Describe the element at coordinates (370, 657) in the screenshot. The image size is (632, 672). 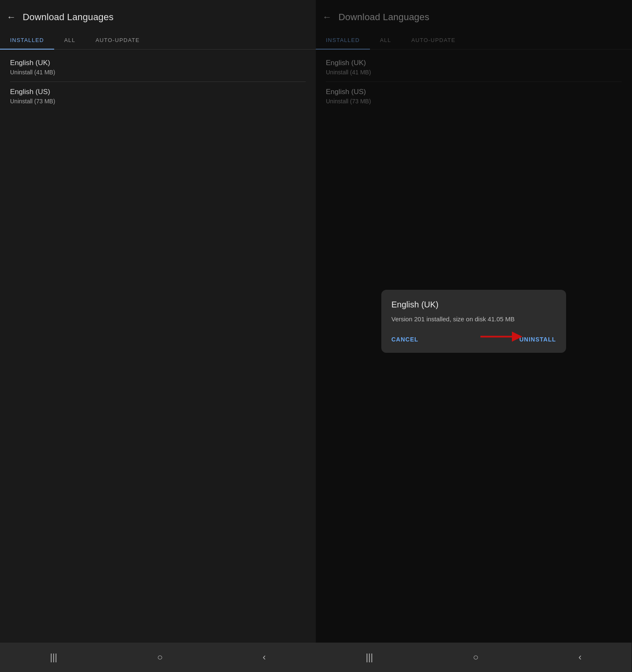
I see `right-nav-recent: |||` at that location.